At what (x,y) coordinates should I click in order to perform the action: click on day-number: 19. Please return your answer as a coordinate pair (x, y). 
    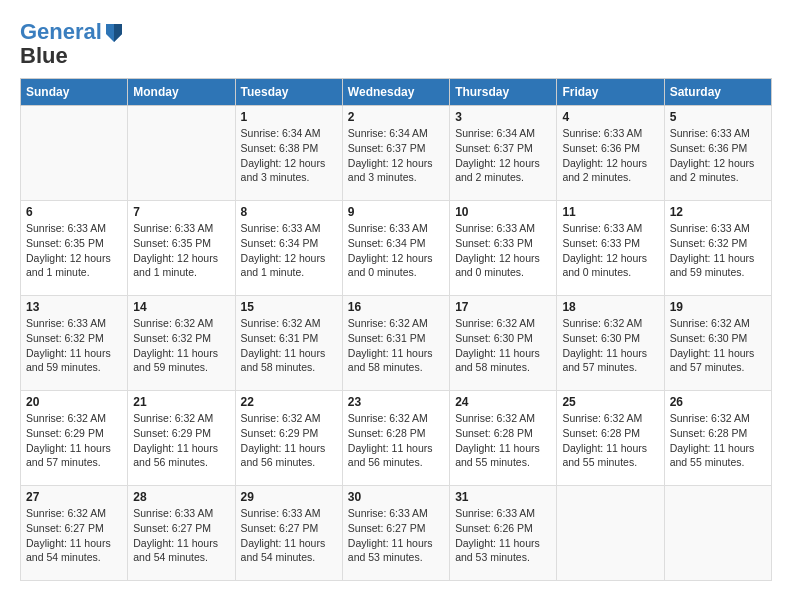
    Looking at the image, I should click on (718, 307).